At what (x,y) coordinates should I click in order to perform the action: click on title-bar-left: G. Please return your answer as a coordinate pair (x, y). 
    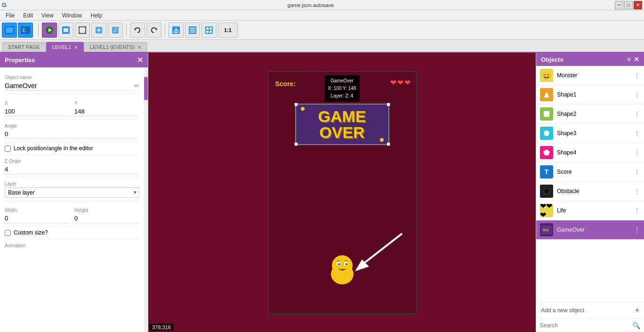
    Looking at the image, I should click on (4, 5).